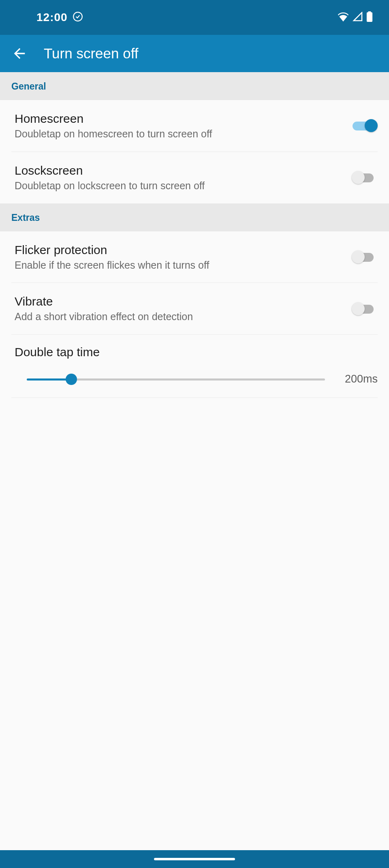 The width and height of the screenshot is (389, 868). What do you see at coordinates (179, 170) in the screenshot?
I see `setting-title: Losckscreen` at bounding box center [179, 170].